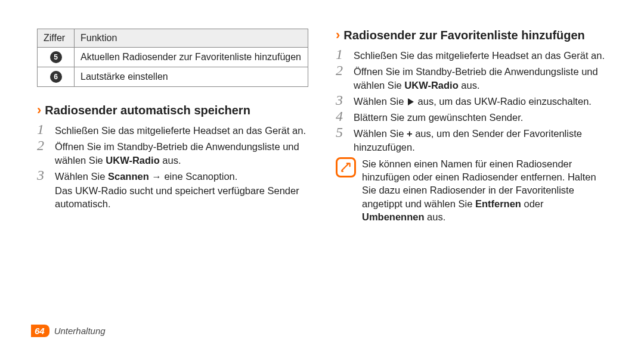  What do you see at coordinates (80, 331) in the screenshot?
I see `footer-section-name: Unterhaltung` at bounding box center [80, 331].